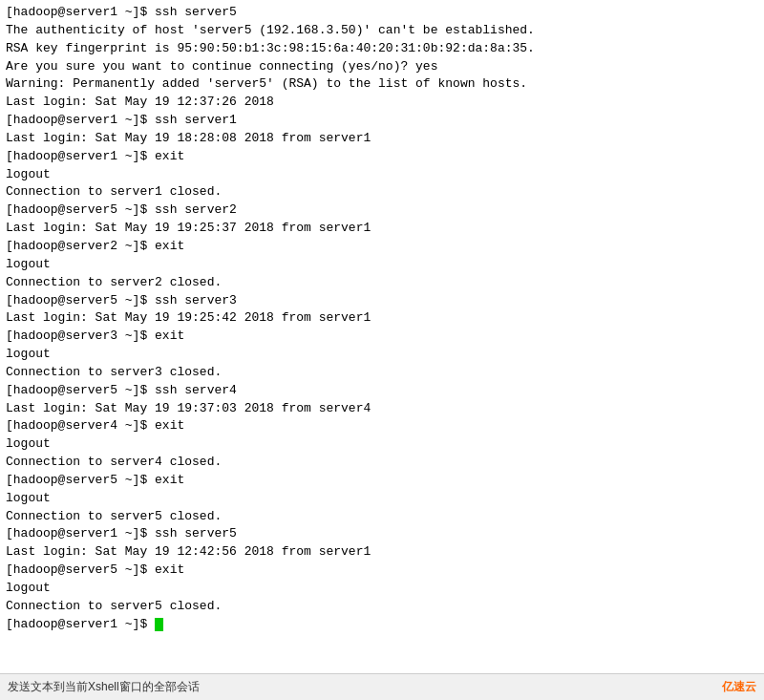 The height and width of the screenshot is (700, 764). What do you see at coordinates (382, 139) in the screenshot?
I see `terminal-line: Last login: Sat May 19 18:28:08 2018 fro…` at bounding box center [382, 139].